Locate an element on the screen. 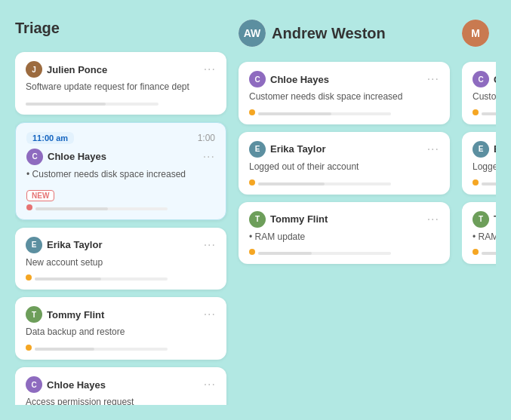 Image resolution: width=511 pixels, height=420 pixels. new-tag: NEW is located at coordinates (41, 196).